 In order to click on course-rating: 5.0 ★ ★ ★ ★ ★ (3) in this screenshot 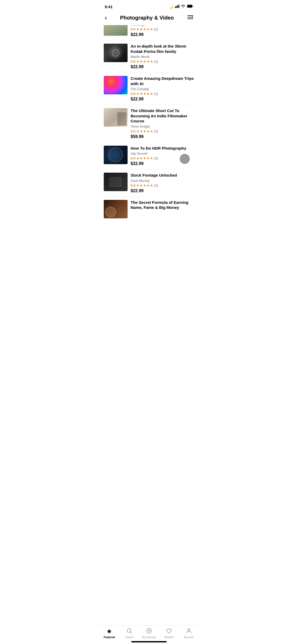, I will do `click(162, 186)`.